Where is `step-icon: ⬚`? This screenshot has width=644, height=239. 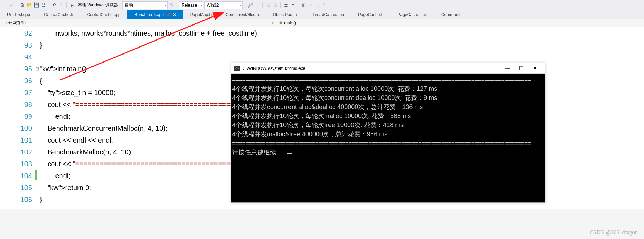
step-icon: ⬚ is located at coordinates (257, 5).